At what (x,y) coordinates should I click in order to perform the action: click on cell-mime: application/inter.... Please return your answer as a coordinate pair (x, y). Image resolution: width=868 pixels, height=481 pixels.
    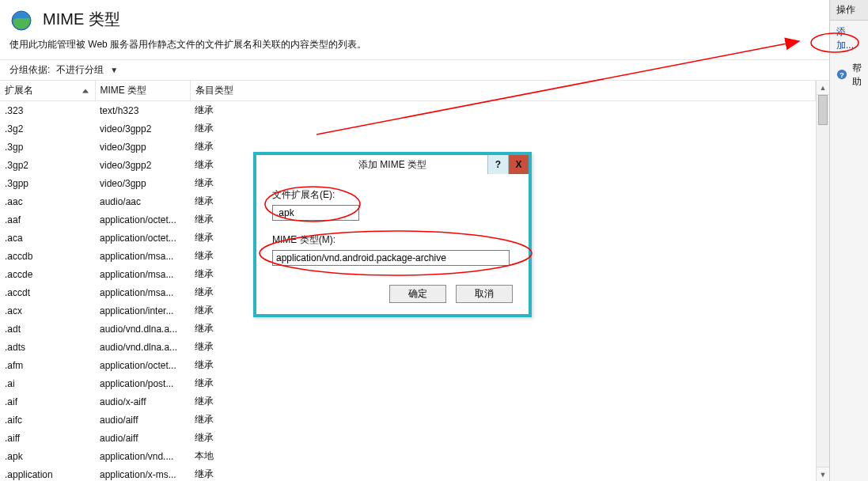
    Looking at the image, I should click on (142, 310).